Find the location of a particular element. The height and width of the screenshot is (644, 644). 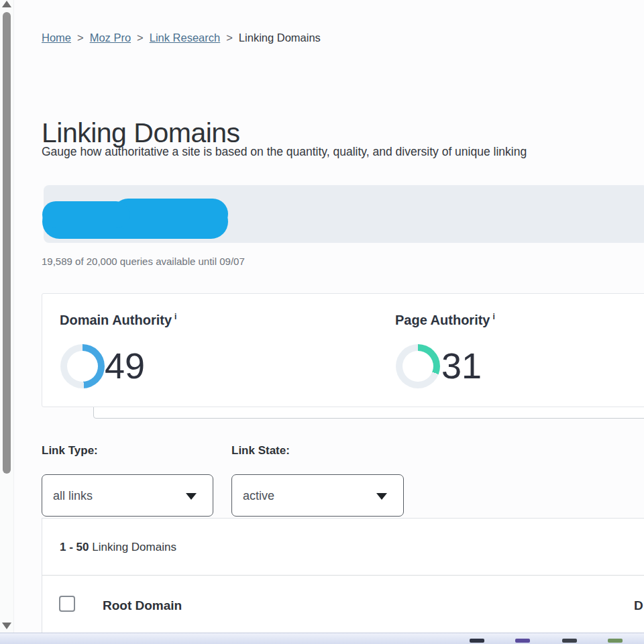

scrollbar-track is located at coordinates (7, 317).